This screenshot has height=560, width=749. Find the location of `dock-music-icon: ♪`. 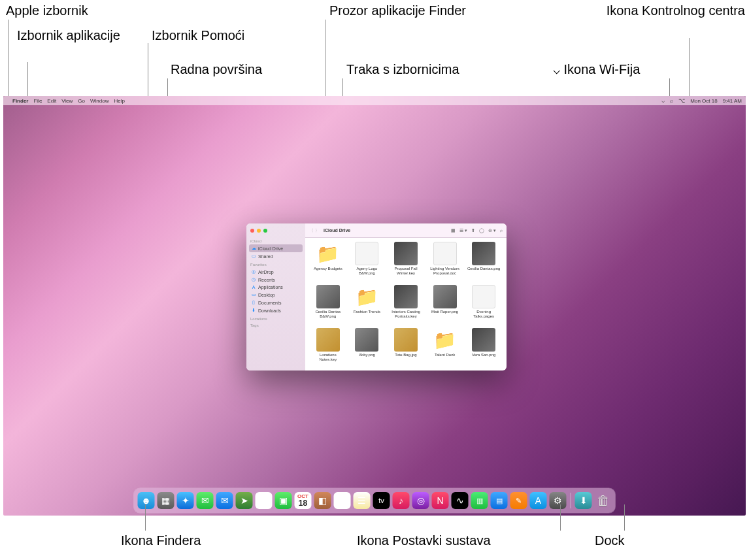

dock-music-icon: ♪ is located at coordinates (401, 501).